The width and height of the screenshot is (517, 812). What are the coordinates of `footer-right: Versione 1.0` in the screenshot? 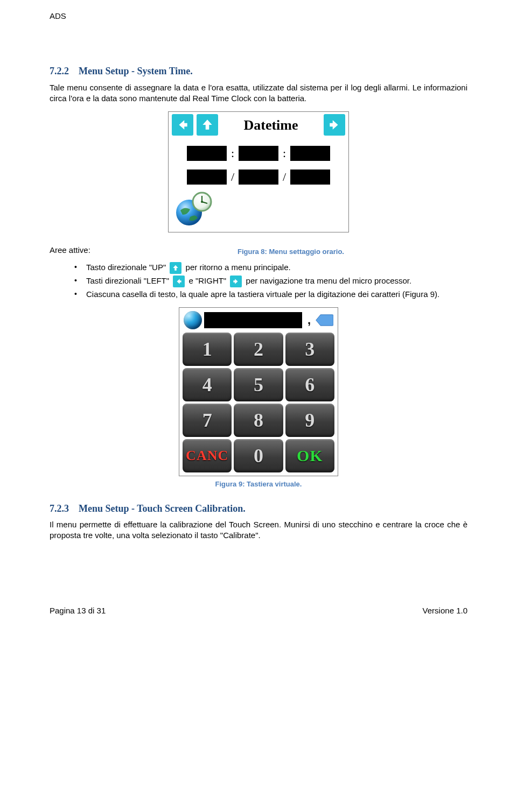 It's located at (445, 611).